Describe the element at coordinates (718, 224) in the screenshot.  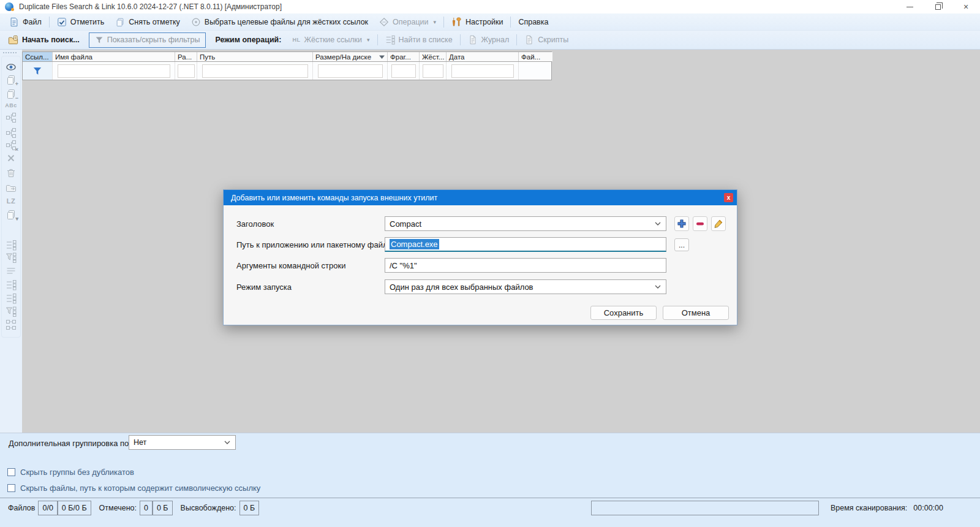
I see `edit-utility-button` at that location.